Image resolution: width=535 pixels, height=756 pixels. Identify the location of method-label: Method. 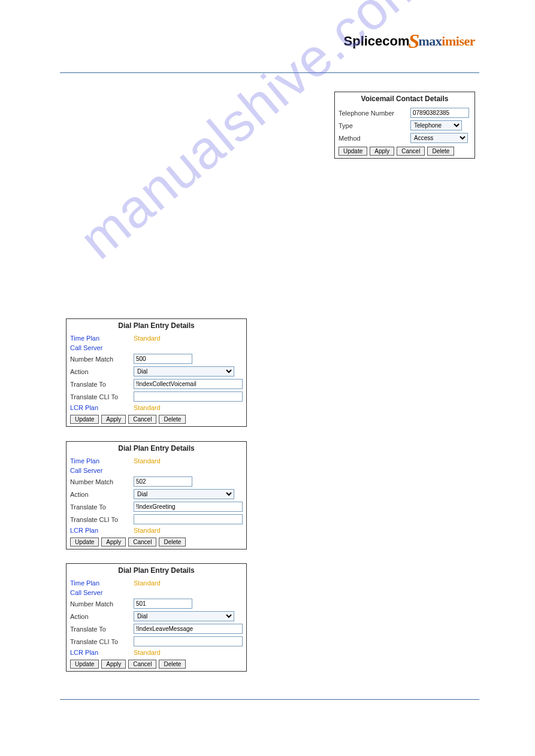
(374, 138).